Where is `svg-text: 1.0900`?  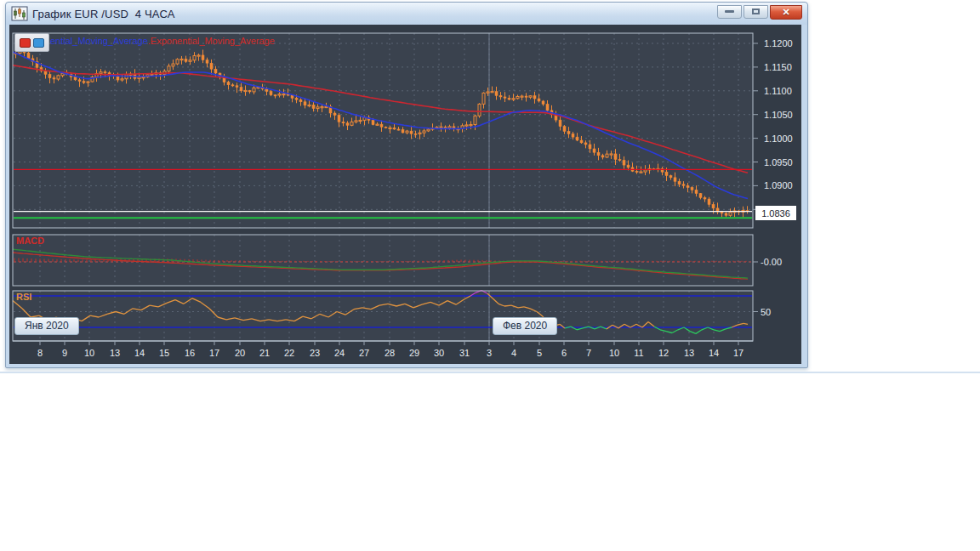 svg-text: 1.0900 is located at coordinates (778, 185).